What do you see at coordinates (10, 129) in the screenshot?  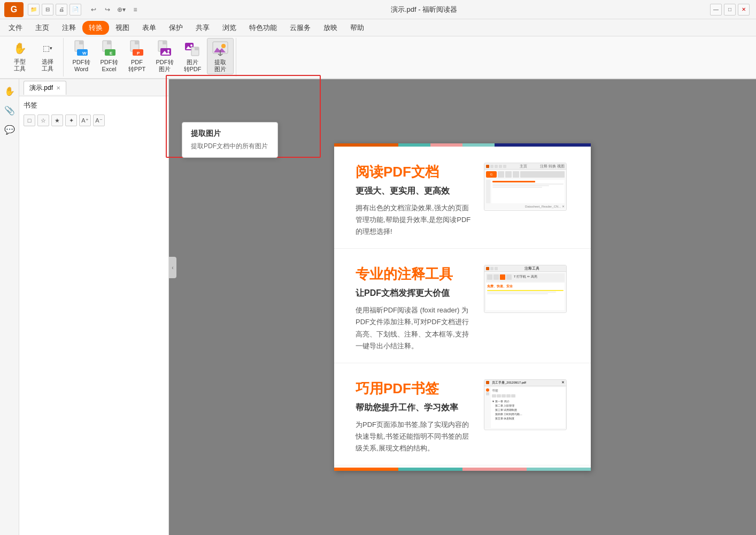 I see `sidebar-comment-icon: 💬` at bounding box center [10, 129].